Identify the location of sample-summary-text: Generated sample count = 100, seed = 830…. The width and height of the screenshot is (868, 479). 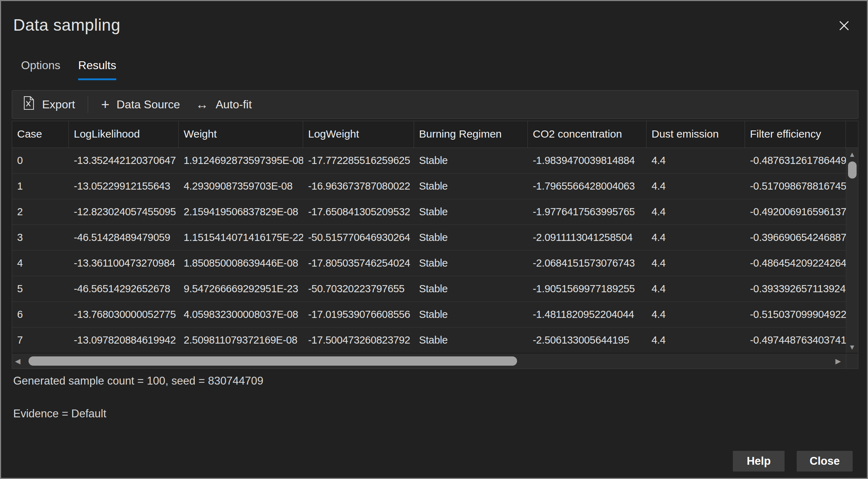
(138, 381).